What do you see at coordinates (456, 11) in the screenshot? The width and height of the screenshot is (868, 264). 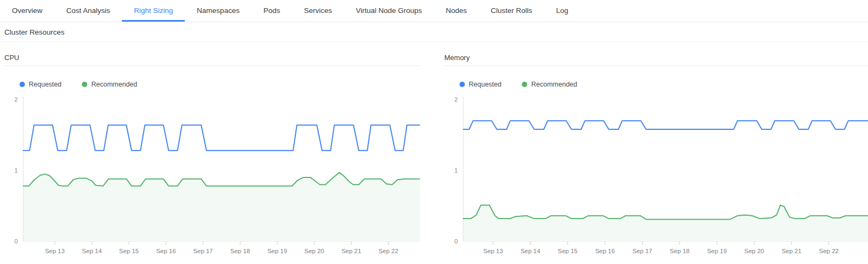 I see `tab-nodes: Nodes` at bounding box center [456, 11].